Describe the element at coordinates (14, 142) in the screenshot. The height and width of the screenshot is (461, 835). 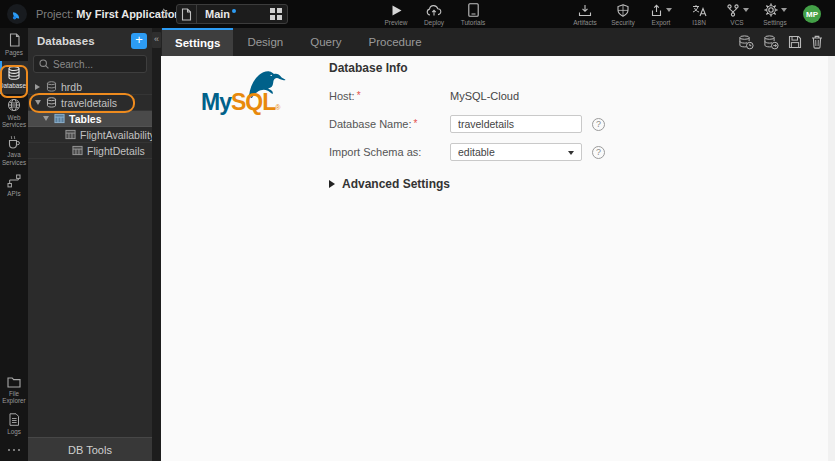
I see `java-services-cup-icon` at that location.